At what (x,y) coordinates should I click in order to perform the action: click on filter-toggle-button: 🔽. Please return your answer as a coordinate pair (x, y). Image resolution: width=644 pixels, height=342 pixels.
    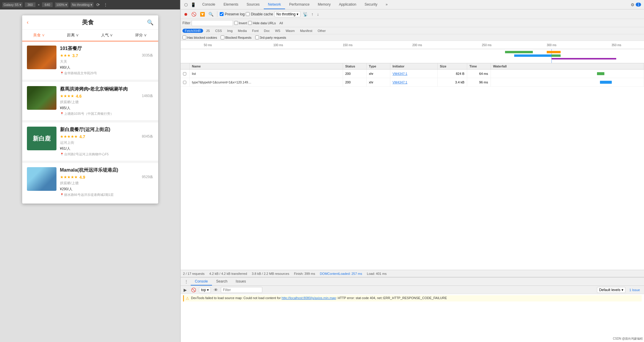
    Looking at the image, I should click on (202, 14).